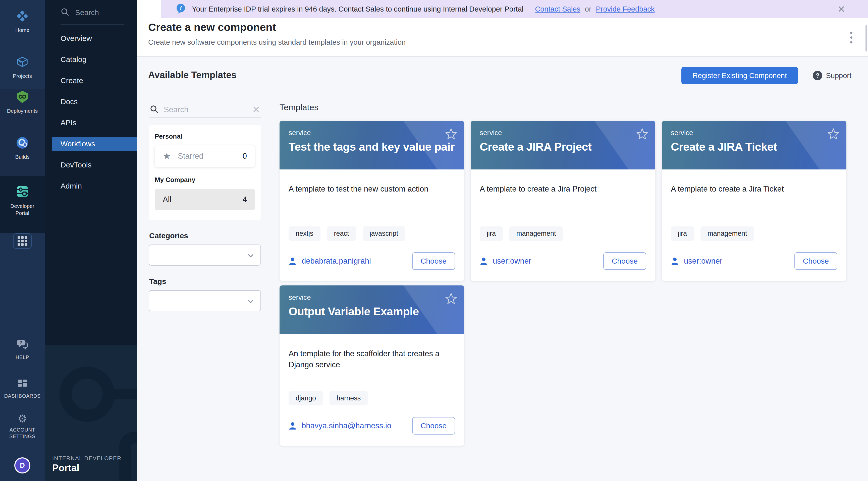  I want to click on sidebar-search, so click(92, 13).